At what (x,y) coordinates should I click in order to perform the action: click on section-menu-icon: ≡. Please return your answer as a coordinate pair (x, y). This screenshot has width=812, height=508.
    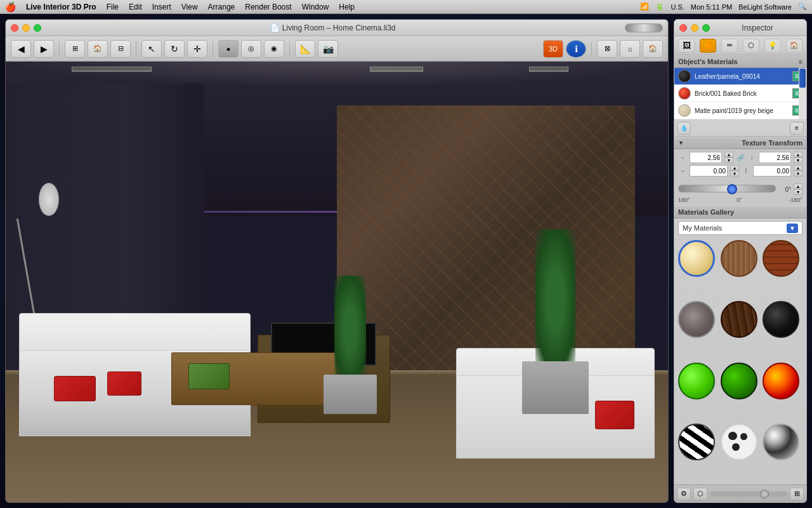
    Looking at the image, I should click on (801, 62).